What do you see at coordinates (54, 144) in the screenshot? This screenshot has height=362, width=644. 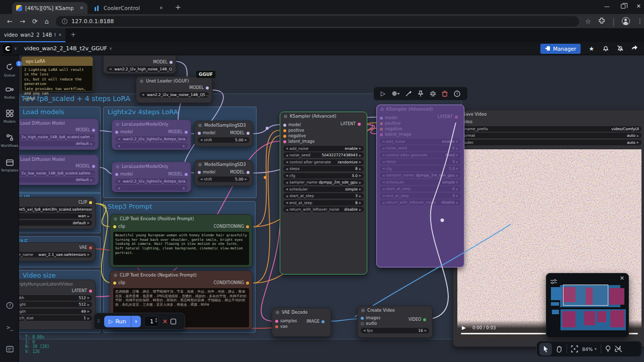 I see `widget-value: ◀default▶` at bounding box center [54, 144].